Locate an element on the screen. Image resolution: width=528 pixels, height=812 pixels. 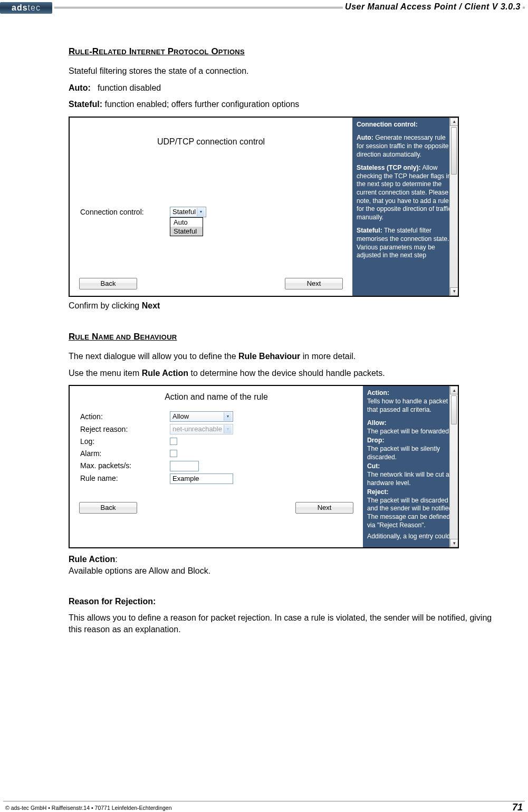
option-stateful: Stateful is located at coordinates (187, 231).